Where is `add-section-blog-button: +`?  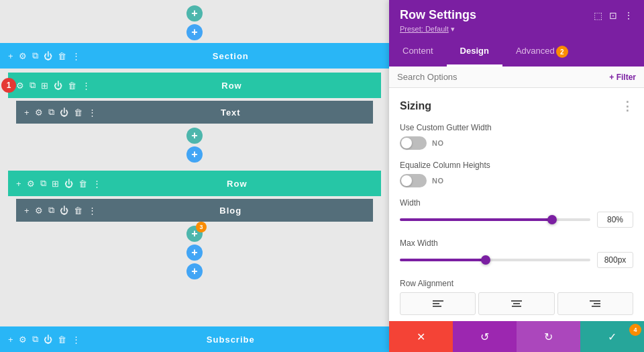
add-section-blog-button: + is located at coordinates (195, 271).